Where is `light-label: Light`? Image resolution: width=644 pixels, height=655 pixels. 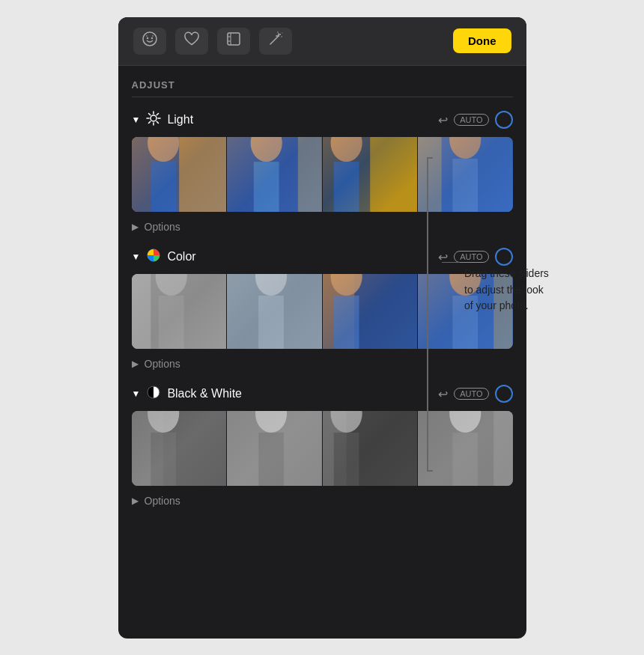
light-label: Light is located at coordinates (300, 120).